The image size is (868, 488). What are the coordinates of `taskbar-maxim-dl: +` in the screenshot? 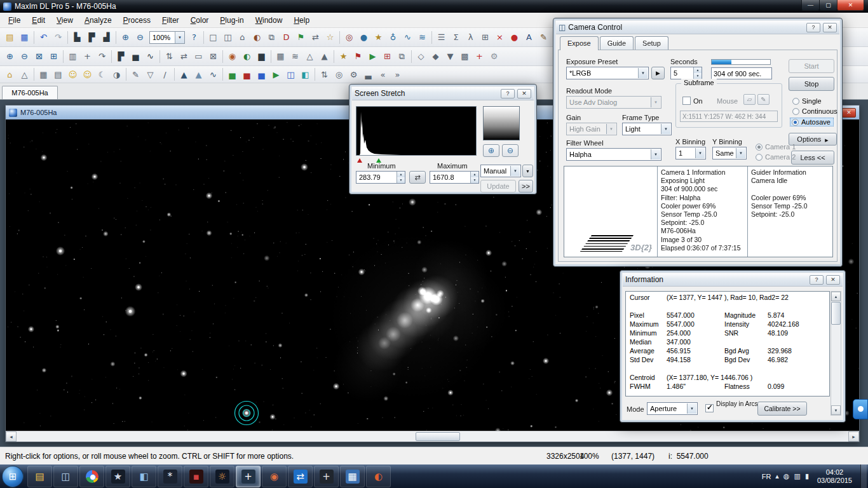 It's located at (248, 477).